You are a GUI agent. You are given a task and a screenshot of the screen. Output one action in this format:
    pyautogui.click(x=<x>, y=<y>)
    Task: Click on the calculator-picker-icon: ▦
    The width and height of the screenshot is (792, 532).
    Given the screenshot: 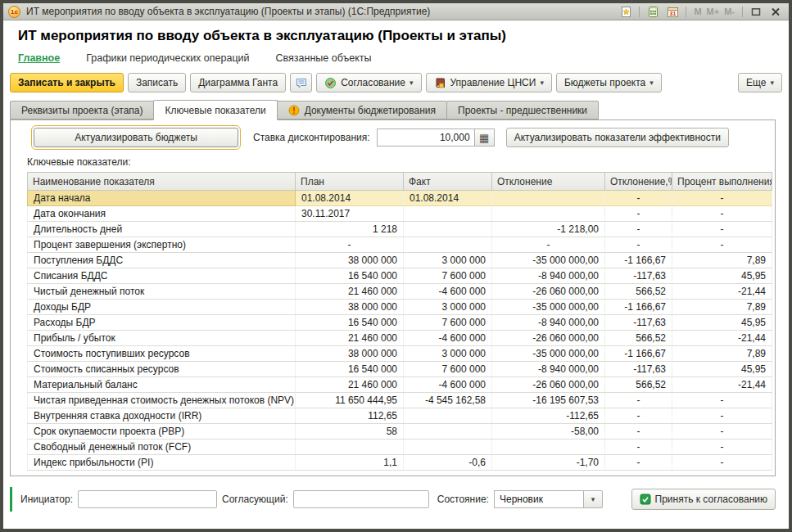 What is the action you would take?
    pyautogui.click(x=485, y=138)
    